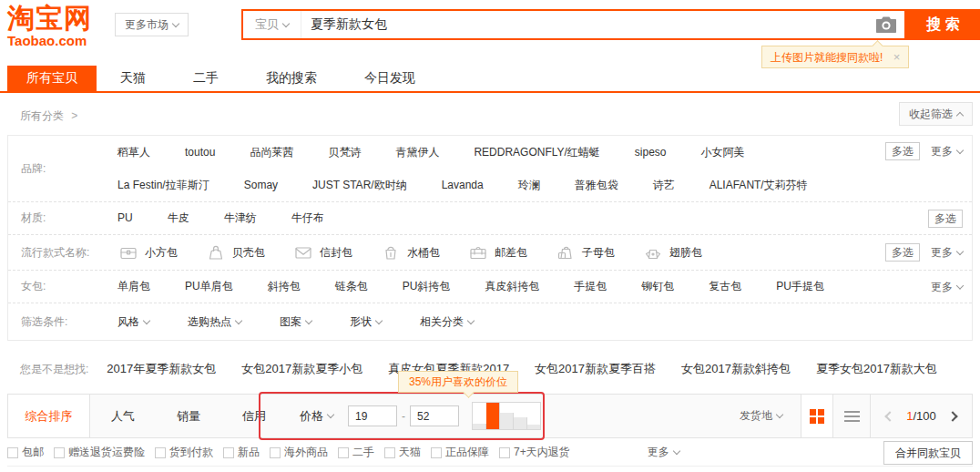  I want to click on checkbox-overseas: 海外商品, so click(299, 452).